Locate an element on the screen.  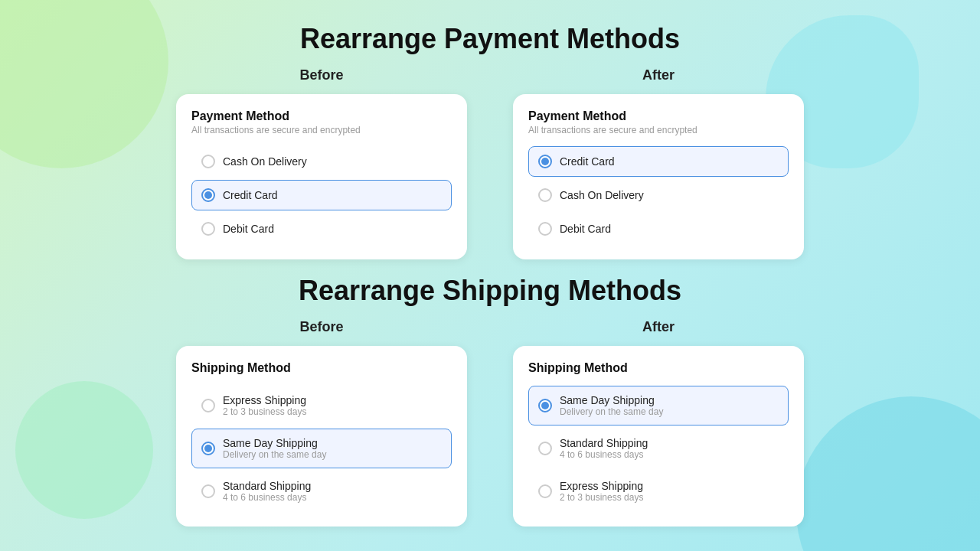
payment-before-card-subtitle: All transactions are secure and encrypte… is located at coordinates (322, 130).